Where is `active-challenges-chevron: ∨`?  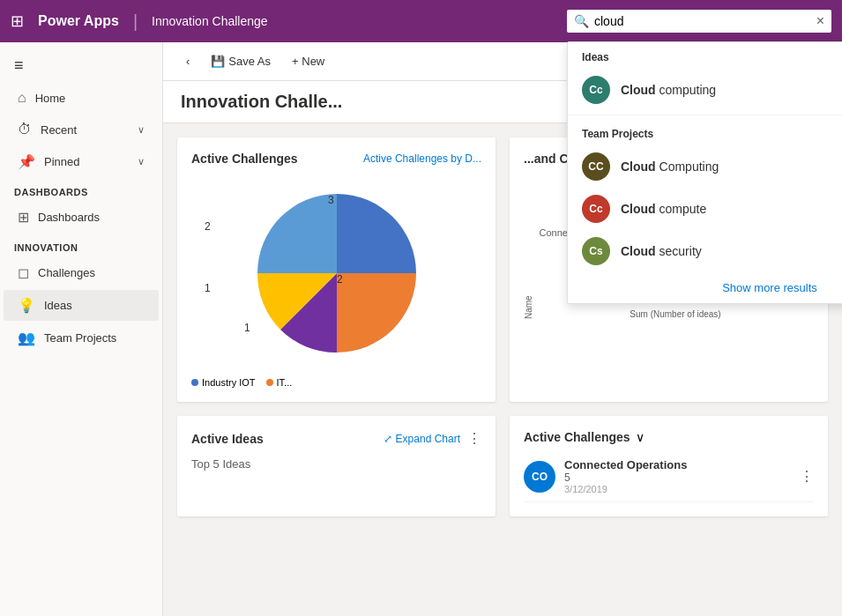
active-challenges-chevron: ∨ is located at coordinates (640, 437).